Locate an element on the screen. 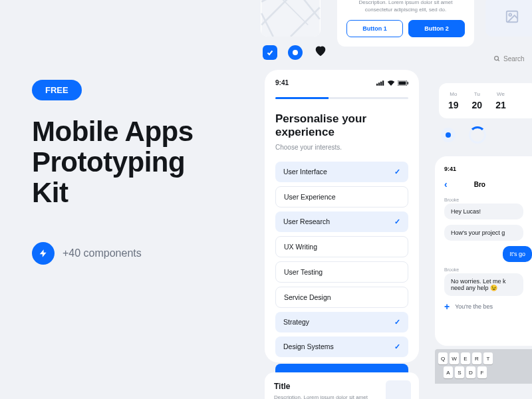 The image size is (532, 399). interest-item: Design Systems✓ is located at coordinates (342, 347).